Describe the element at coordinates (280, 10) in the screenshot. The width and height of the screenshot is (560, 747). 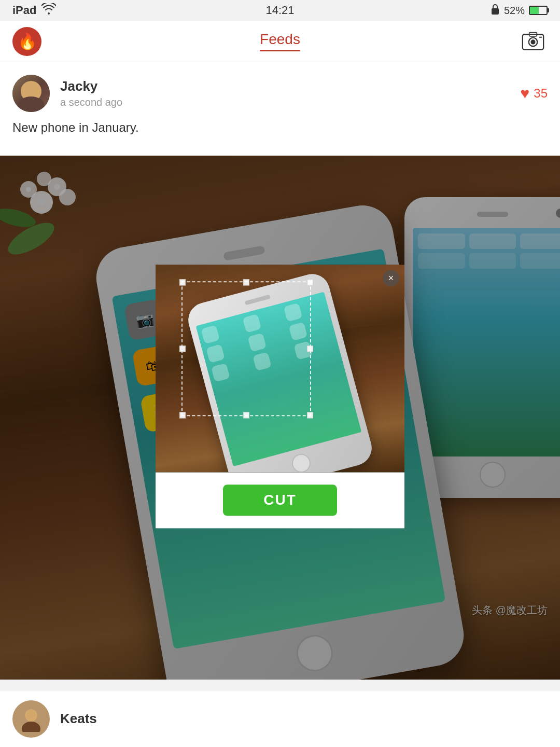
I see `status-time: 14:21` at that location.